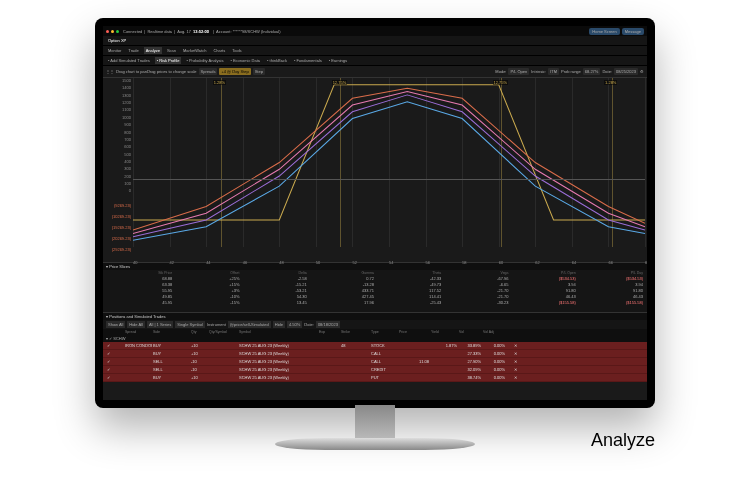 Image resolution: width=750 pixels, height=500 pixels. I want to click on home-button: Home Screen, so click(604, 32).